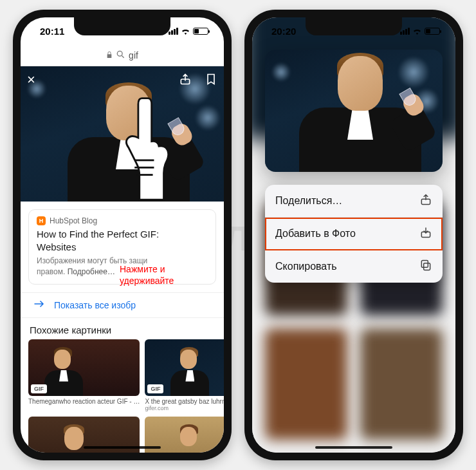 This screenshot has width=476, height=470. Describe the element at coordinates (354, 234) in the screenshot. I see `context-menu: Поделиться… Добавить в Фото Скопировать` at that location.